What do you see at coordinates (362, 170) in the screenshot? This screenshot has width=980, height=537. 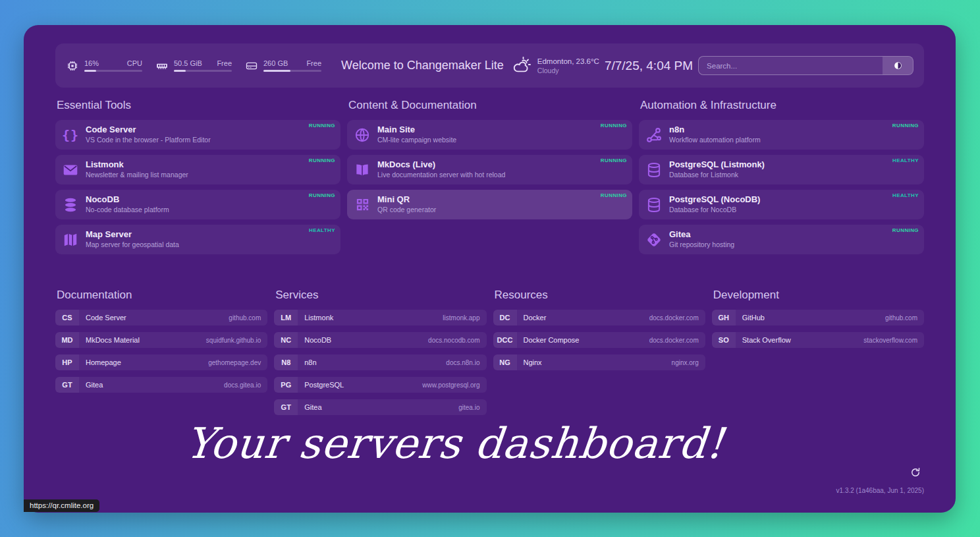 I see `book-open-icon` at bounding box center [362, 170].